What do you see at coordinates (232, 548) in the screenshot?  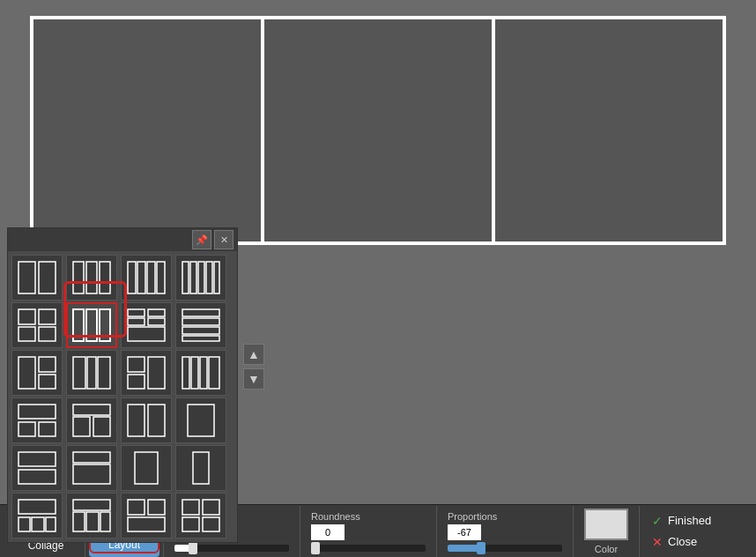 I see `spacing-slider-track` at bounding box center [232, 548].